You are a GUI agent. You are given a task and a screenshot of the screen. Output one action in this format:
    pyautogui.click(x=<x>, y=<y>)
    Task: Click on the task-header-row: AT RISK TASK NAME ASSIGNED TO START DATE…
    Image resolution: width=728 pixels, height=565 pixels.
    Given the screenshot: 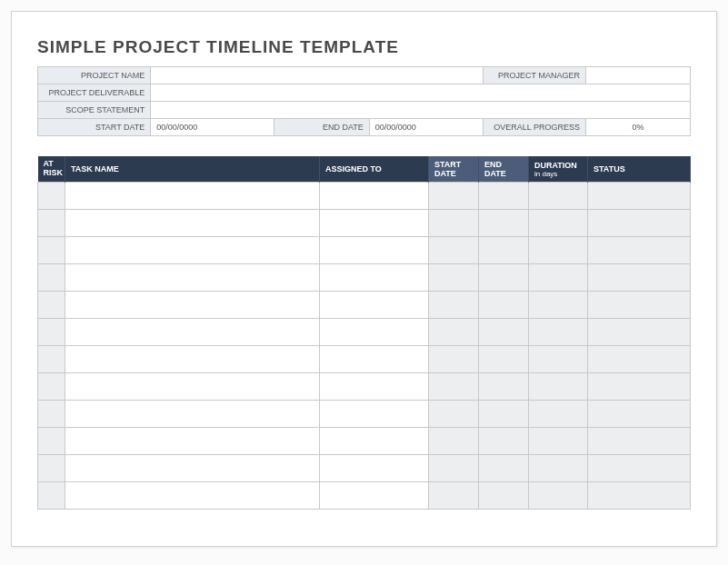 What is the action you would take?
    pyautogui.click(x=364, y=169)
    